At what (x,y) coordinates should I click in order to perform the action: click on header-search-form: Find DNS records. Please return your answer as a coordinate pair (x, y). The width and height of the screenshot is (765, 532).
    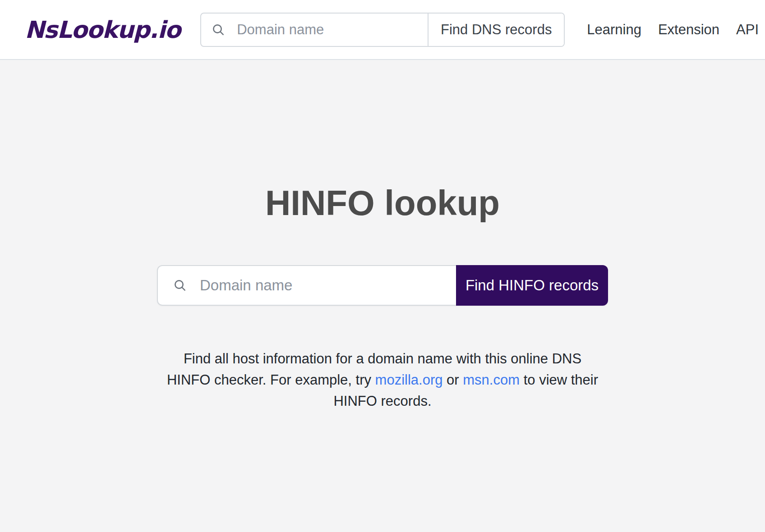
    Looking at the image, I should click on (382, 30).